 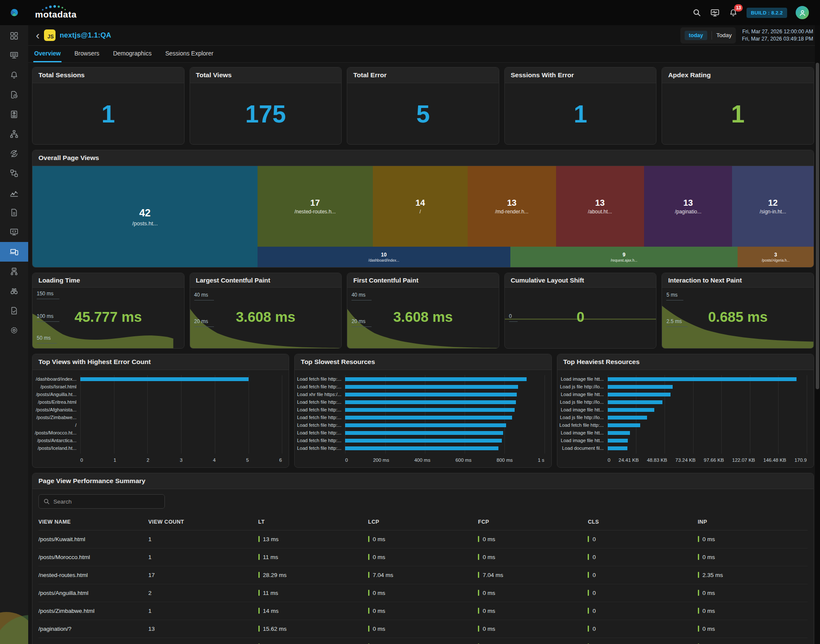 What do you see at coordinates (14, 271) in the screenshot?
I see `sidebar-item-network-servers` at bounding box center [14, 271].